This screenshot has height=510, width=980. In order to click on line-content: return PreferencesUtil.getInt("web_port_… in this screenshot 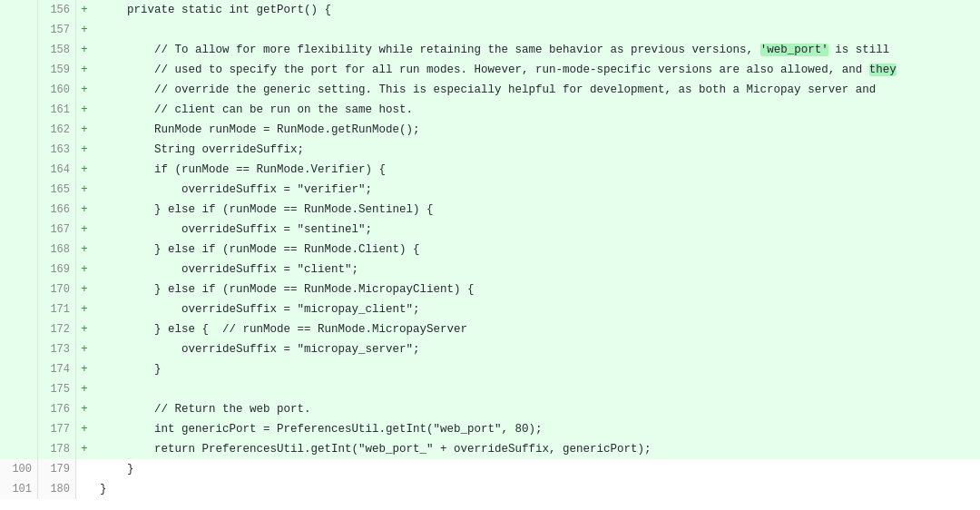, I will do `click(536, 449)`.